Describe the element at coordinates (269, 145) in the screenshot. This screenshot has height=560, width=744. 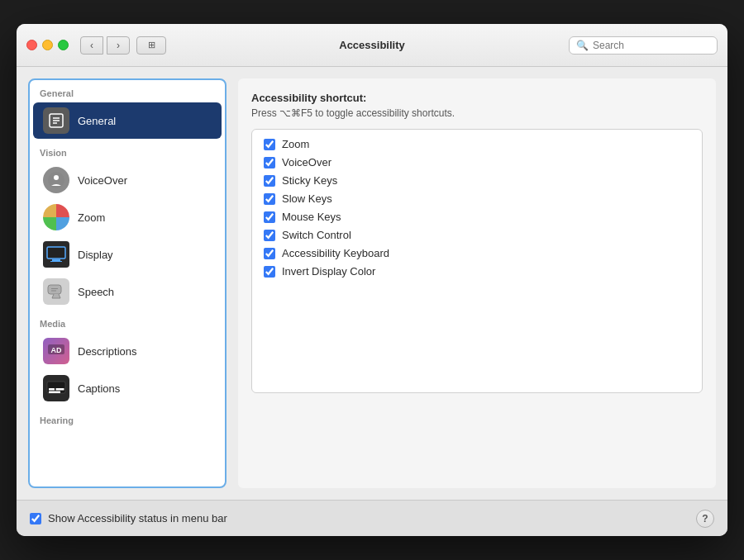
I see `checkbox-zoom-input` at that location.